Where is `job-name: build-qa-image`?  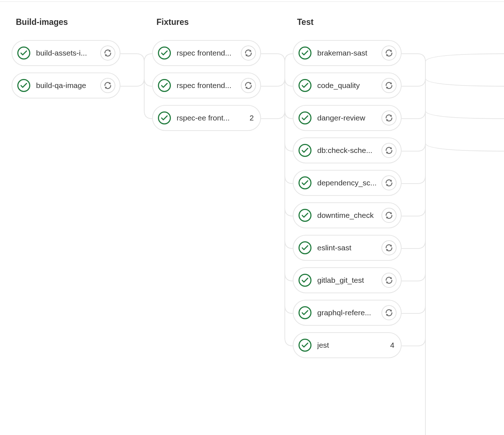 job-name: build-qa-image is located at coordinates (67, 85).